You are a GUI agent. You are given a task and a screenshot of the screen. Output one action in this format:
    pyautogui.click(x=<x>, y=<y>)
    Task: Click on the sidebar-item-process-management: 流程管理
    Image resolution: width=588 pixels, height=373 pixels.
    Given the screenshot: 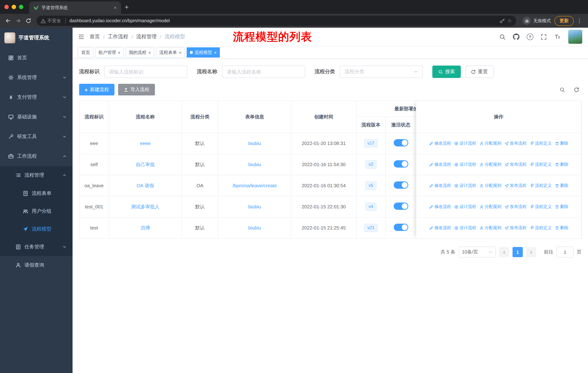 What is the action you would take?
    pyautogui.click(x=36, y=175)
    